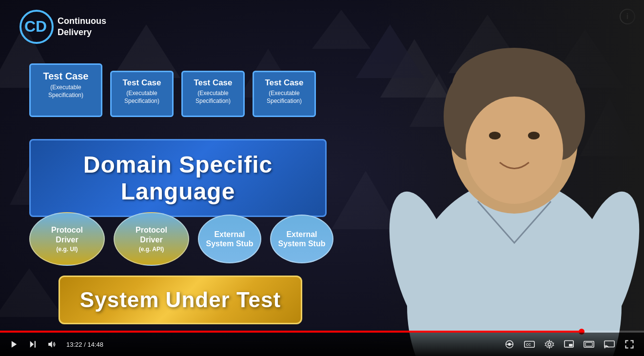  What do you see at coordinates (96, 344) in the screenshot?
I see `time-total: 14:48` at bounding box center [96, 344].